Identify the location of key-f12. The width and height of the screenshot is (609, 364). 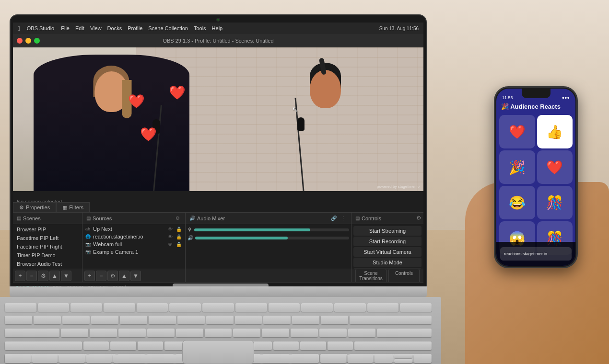
(416, 307).